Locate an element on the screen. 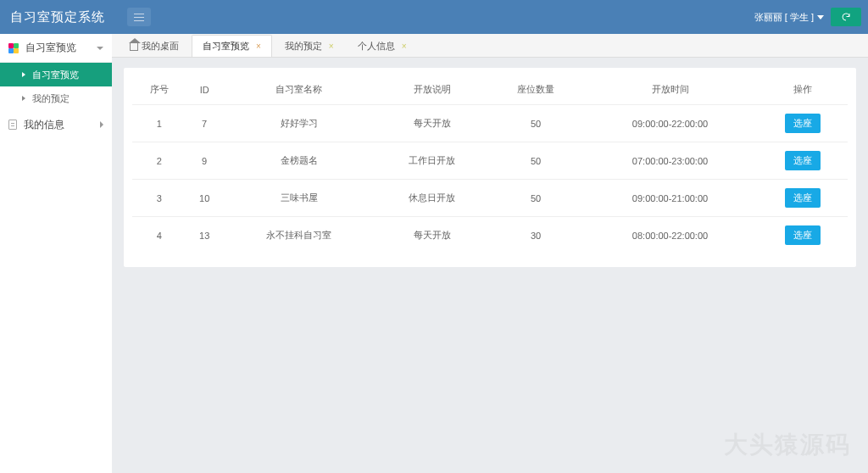  chevron-right-icon is located at coordinates (102, 125).